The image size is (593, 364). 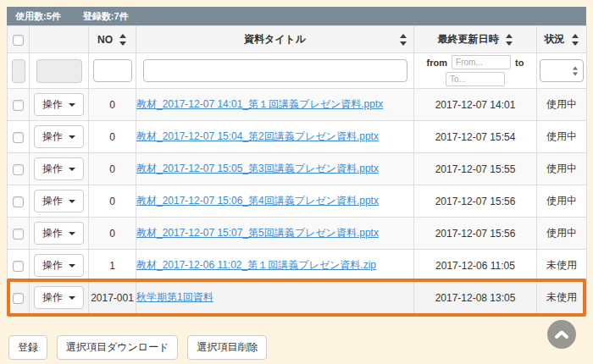 I want to click on table-row: 操作 1 教材_2017-12-06 11:02_第１回講義プレゼン資料.zip…, so click(x=297, y=266).